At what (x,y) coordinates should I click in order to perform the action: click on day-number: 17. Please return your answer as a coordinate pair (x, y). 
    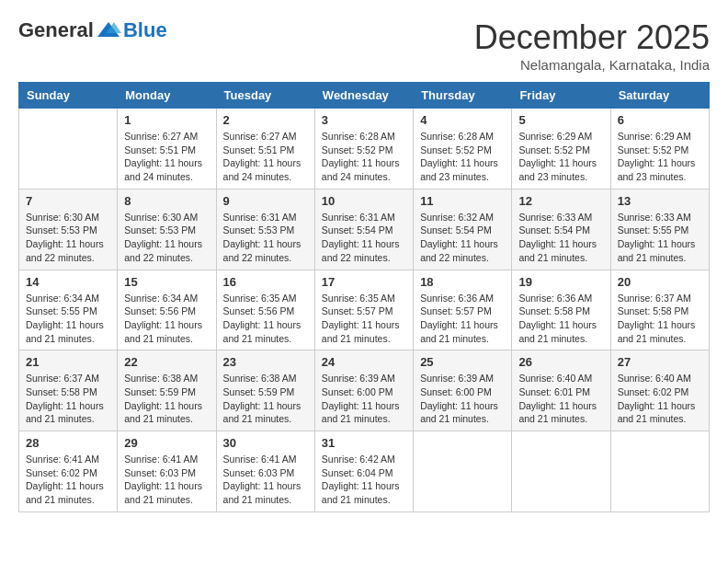
    Looking at the image, I should click on (364, 282).